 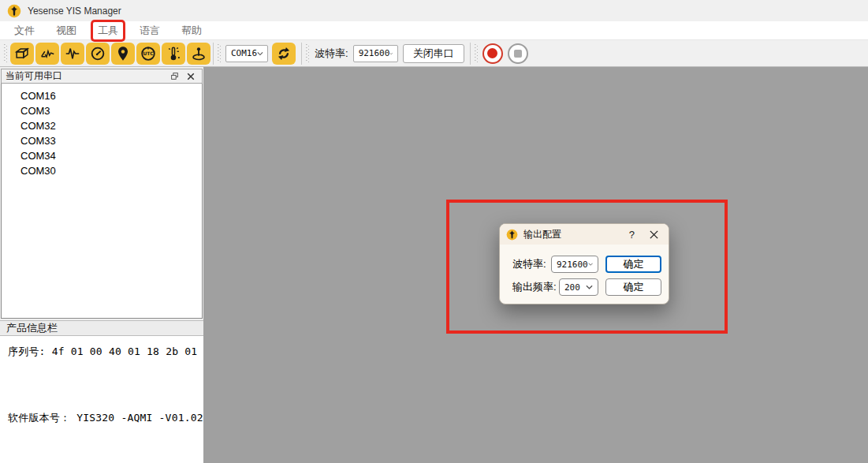 What do you see at coordinates (102, 399) in the screenshot?
I see `product-info-panel: 序列号: 4f 01 00 40 01 18 2b 01 软件版本号： YIS3…` at bounding box center [102, 399].